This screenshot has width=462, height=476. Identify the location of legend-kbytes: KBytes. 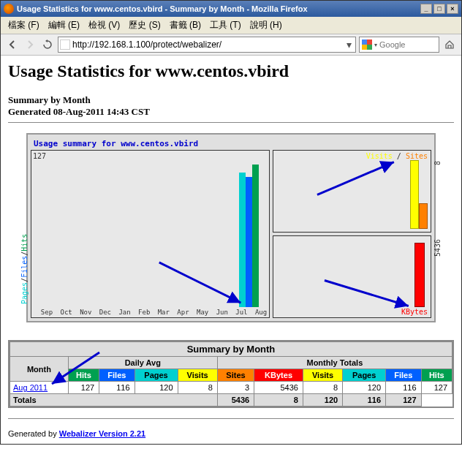
(414, 311).